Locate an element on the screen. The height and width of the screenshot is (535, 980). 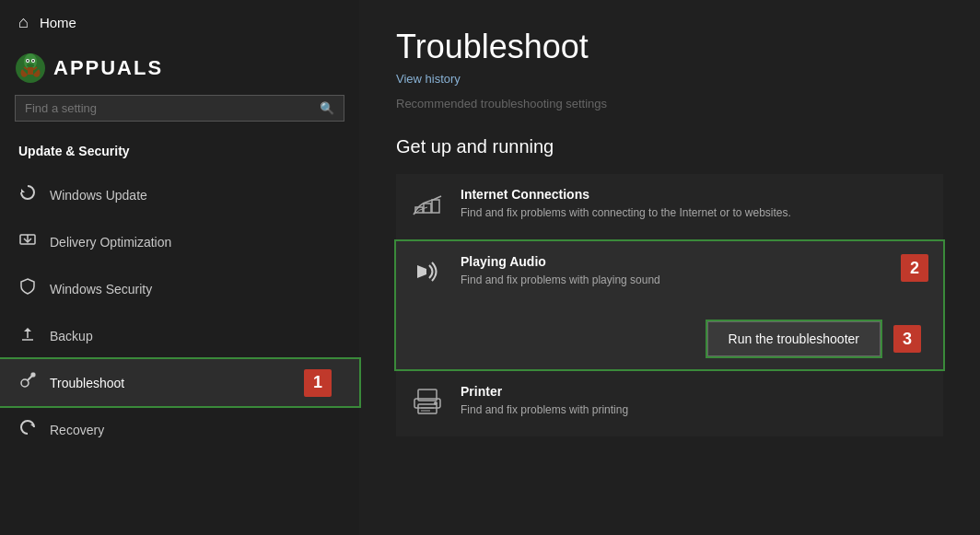
troubleshoot-badge: 1 is located at coordinates (318, 383).